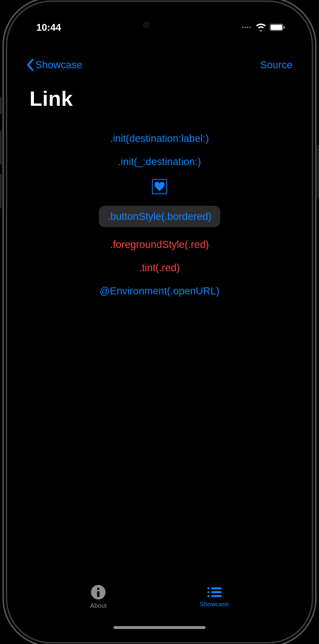 This screenshot has width=319, height=644. I want to click on link-init-unnamed-destination: .init(_:destination:), so click(160, 162).